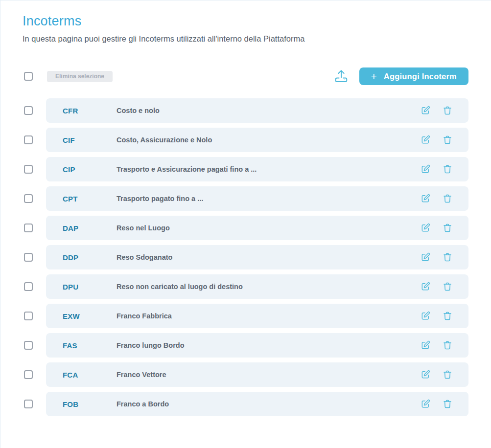  I want to click on incoterm-row: FCA Franco Vettore, so click(246, 375).